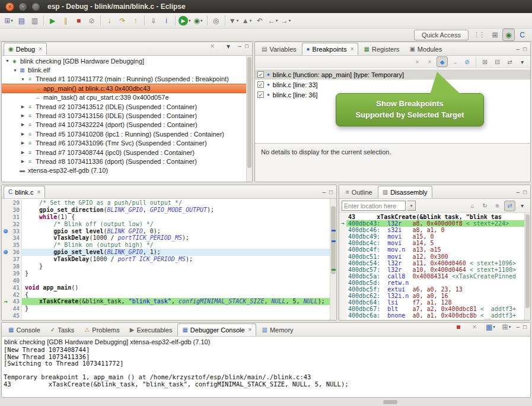 Image resolution: width=532 pixels, height=406 pixels. Describe the element at coordinates (405, 192) in the screenshot. I see `tab-disassembly: ▥Disassembly` at that location.